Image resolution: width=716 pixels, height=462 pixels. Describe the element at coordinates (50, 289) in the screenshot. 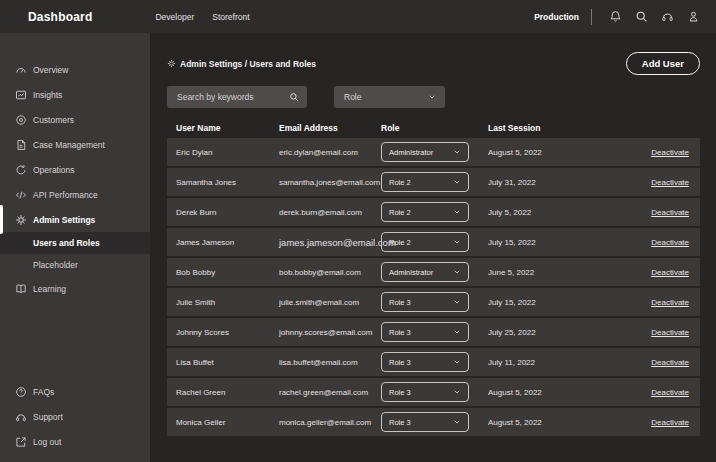

I see `sidebar-item-label: Learning` at that location.